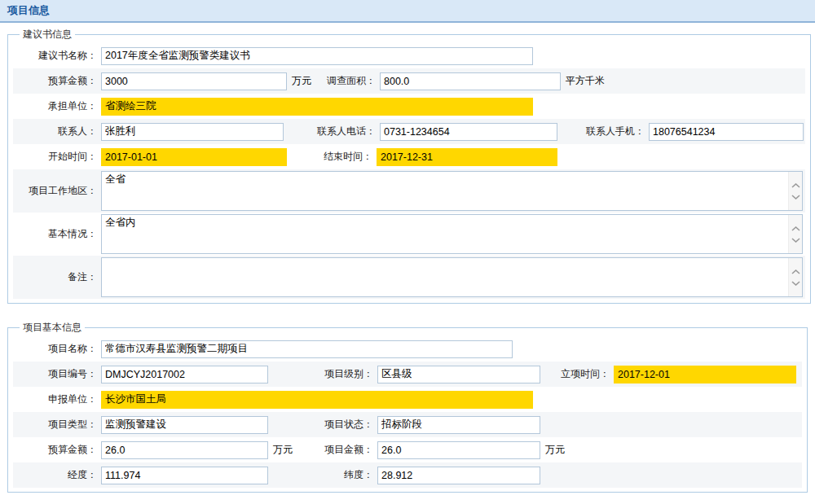 This screenshot has height=504, width=815. Describe the element at coordinates (603, 132) in the screenshot. I see `contact-mobile-label: 联系人手机：` at that location.